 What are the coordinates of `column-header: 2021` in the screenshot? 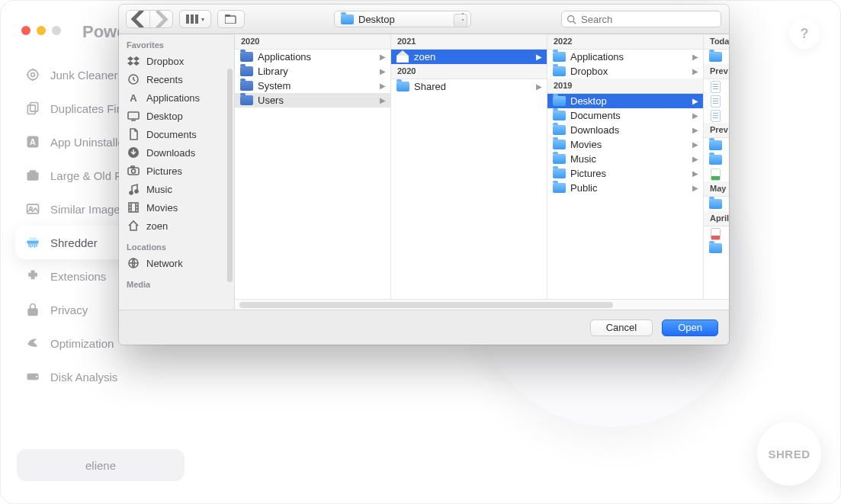 It's located at (469, 42).